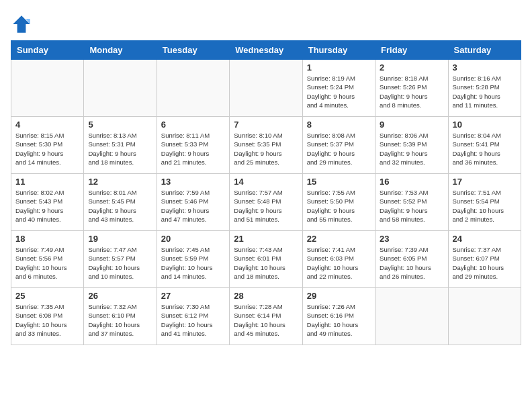 The width and height of the screenshot is (532, 411). What do you see at coordinates (266, 263) in the screenshot?
I see `day-info: Sunrise: 7:43 AM Sunset: 6:01 PM Dayligh…` at bounding box center [266, 263].